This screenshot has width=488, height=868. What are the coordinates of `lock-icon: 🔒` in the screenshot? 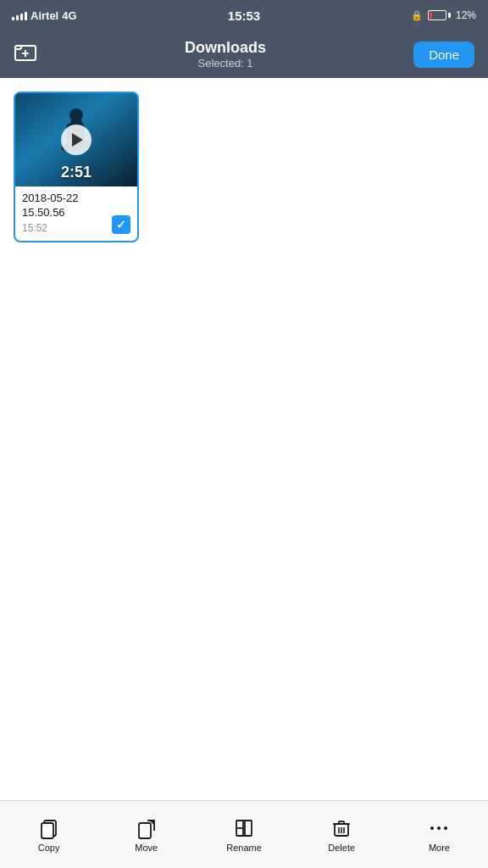 It's located at (417, 15).